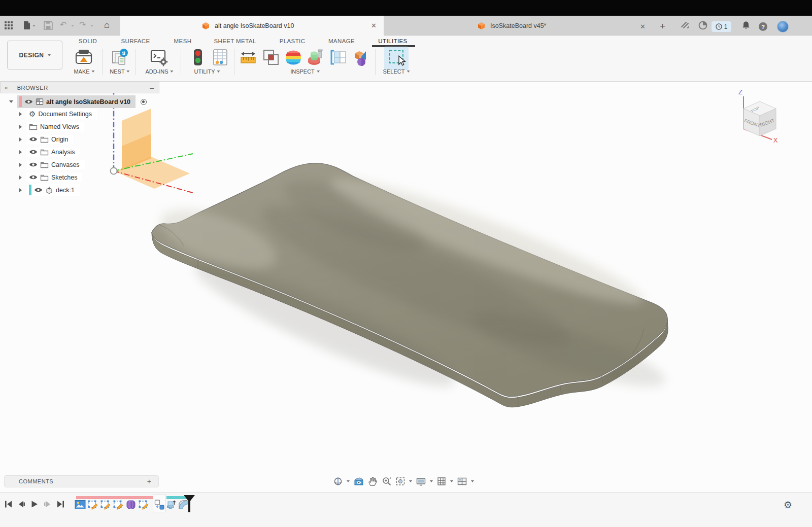 This screenshot has width=812, height=527. Describe the element at coordinates (84, 57) in the screenshot. I see `make-3d-print-icon` at that location.